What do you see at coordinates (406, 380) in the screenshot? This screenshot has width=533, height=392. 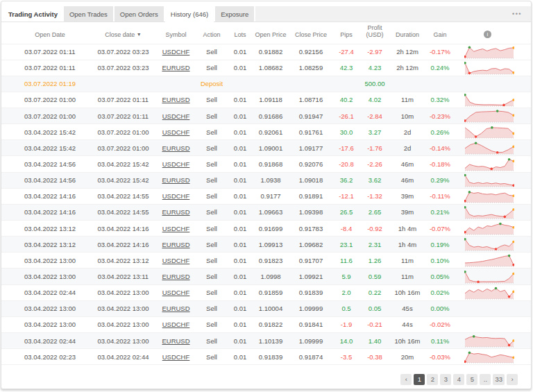 I see `pagination-prev-button: ‹` at bounding box center [406, 380].